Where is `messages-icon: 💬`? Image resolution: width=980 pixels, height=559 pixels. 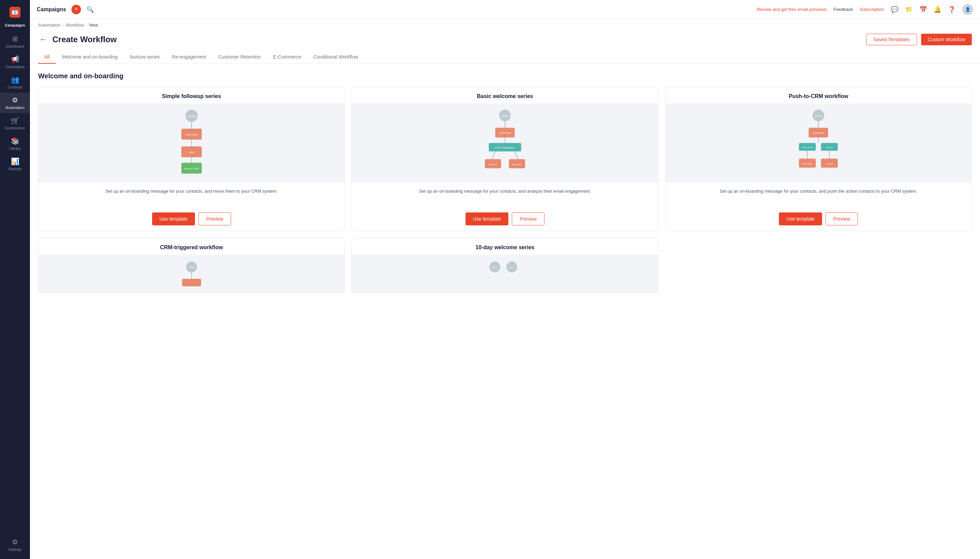 messages-icon: 💬 is located at coordinates (895, 10).